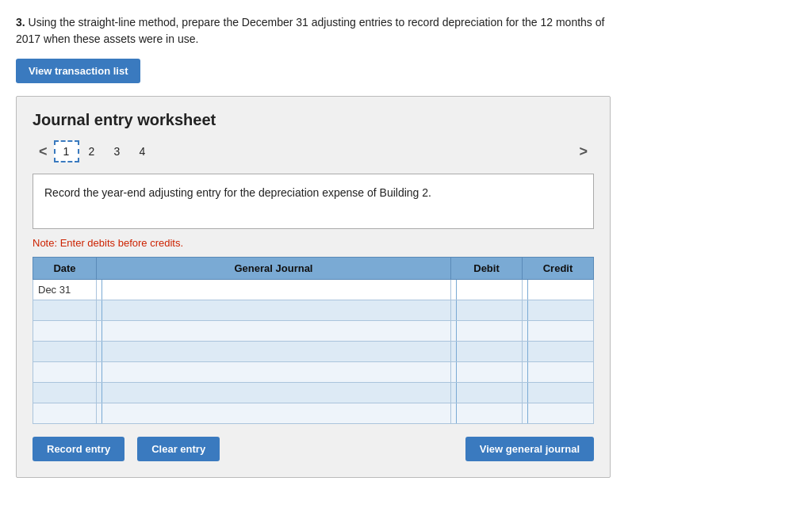 The width and height of the screenshot is (812, 512). What do you see at coordinates (143, 151) in the screenshot?
I see `tab-4: 4` at bounding box center [143, 151].